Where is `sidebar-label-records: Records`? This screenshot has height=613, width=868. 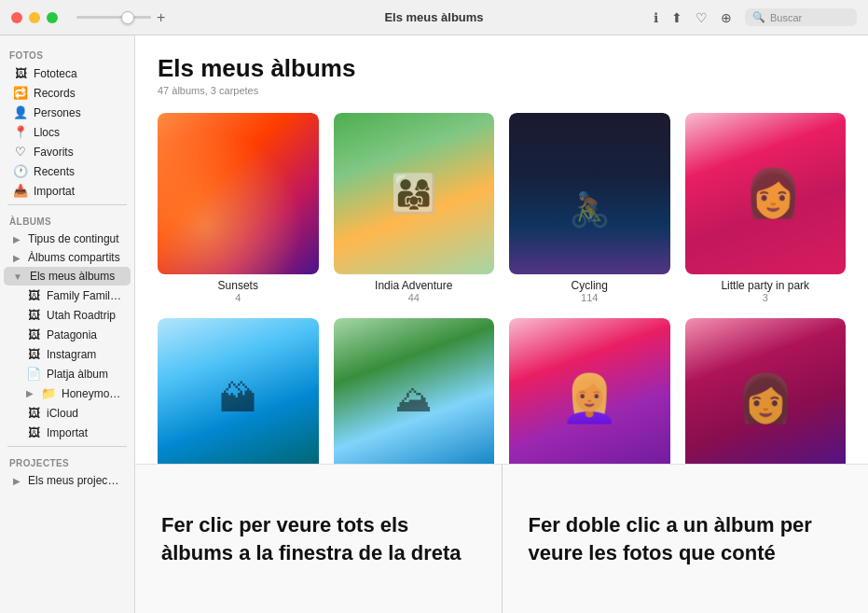
sidebar-label-records: Records is located at coordinates (77, 93).